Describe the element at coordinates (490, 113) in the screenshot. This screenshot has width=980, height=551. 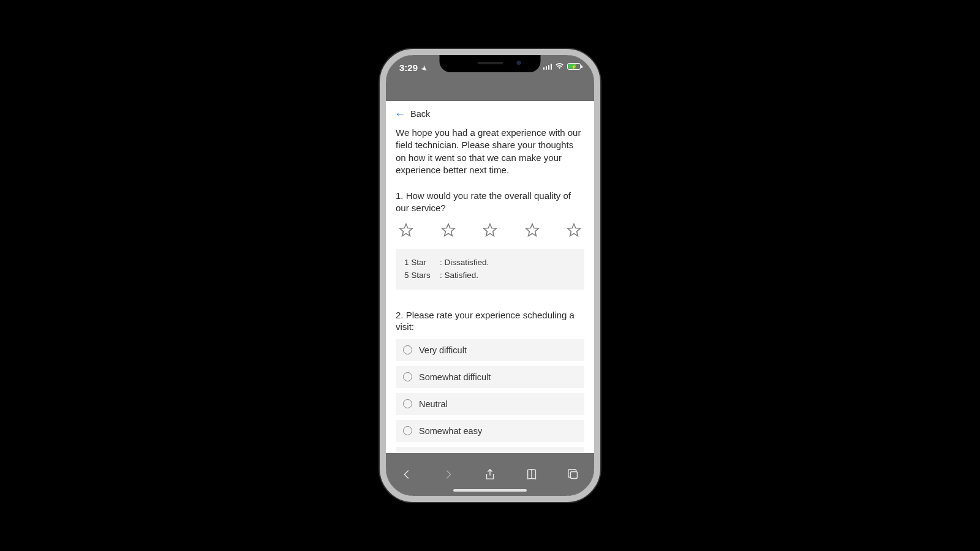
I see `back-button: ← Back` at that location.